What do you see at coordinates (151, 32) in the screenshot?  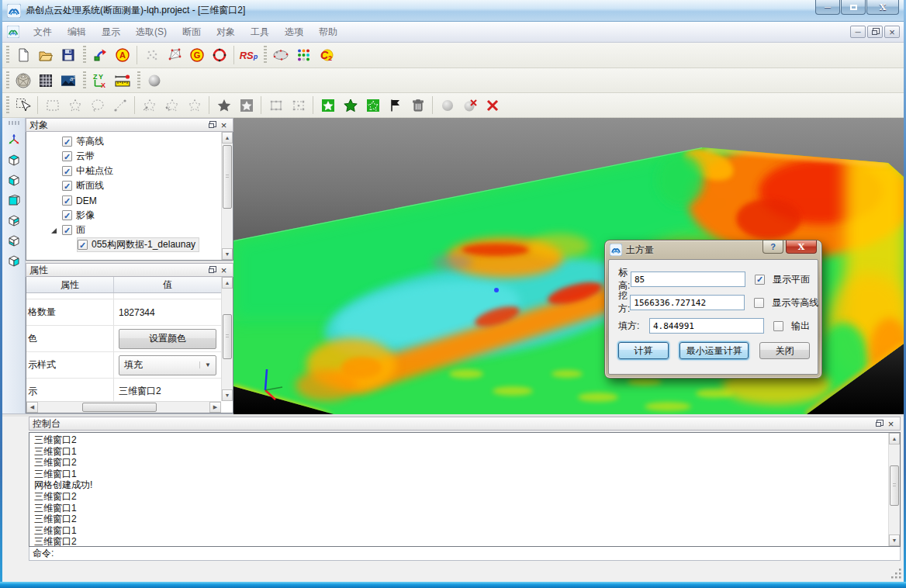 I see `menu-select: 选取(S)` at bounding box center [151, 32].